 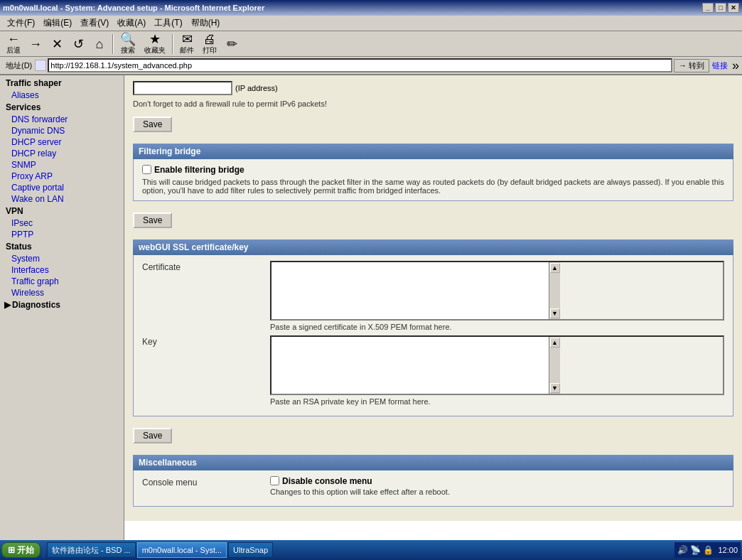 What do you see at coordinates (708, 550) in the screenshot?
I see `taskbar-right: 🔊 📡 🔒 12:00` at bounding box center [708, 550].